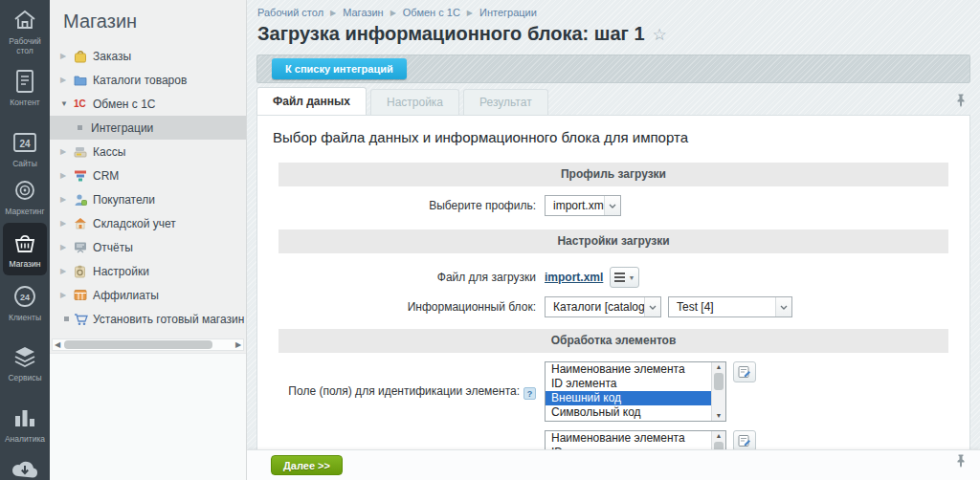 The image size is (980, 480). I want to click on tab-strip: Файл данных Настройка Результат, so click(402, 101).